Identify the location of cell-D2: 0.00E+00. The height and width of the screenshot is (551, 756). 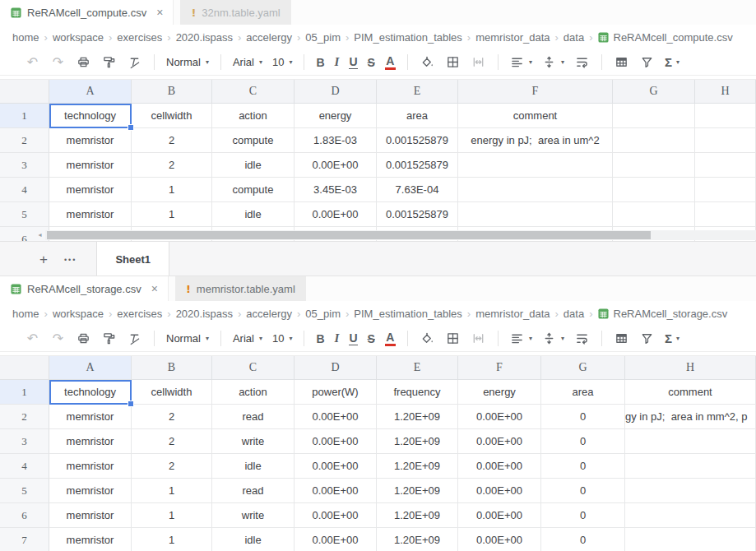
(336, 417).